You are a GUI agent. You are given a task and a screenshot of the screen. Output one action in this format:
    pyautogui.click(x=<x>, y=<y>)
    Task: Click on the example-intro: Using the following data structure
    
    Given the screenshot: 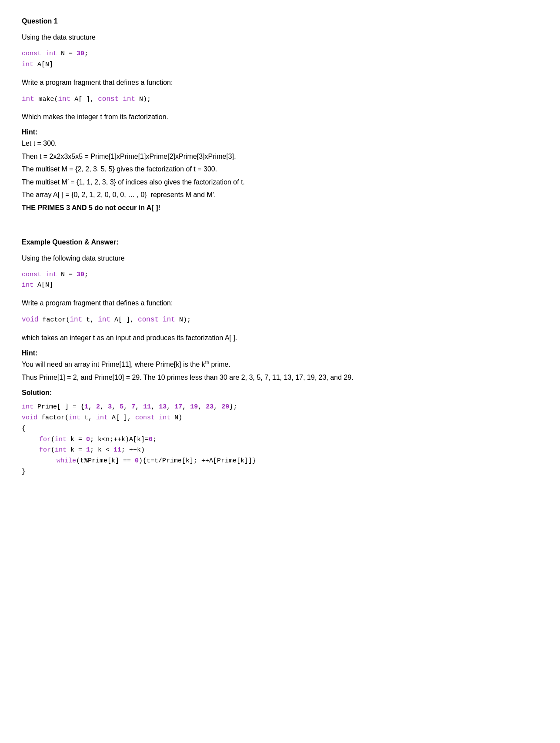 What is the action you would take?
    pyautogui.click(x=280, y=258)
    